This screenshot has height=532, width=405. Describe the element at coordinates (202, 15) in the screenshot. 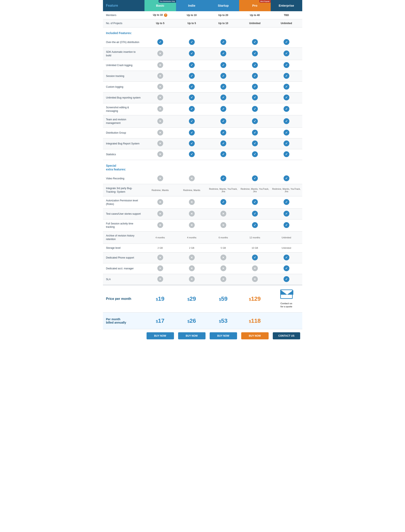

I see `members-row: Members Up to 10 ? Up to 10 Up to 20 Up …` at that location.